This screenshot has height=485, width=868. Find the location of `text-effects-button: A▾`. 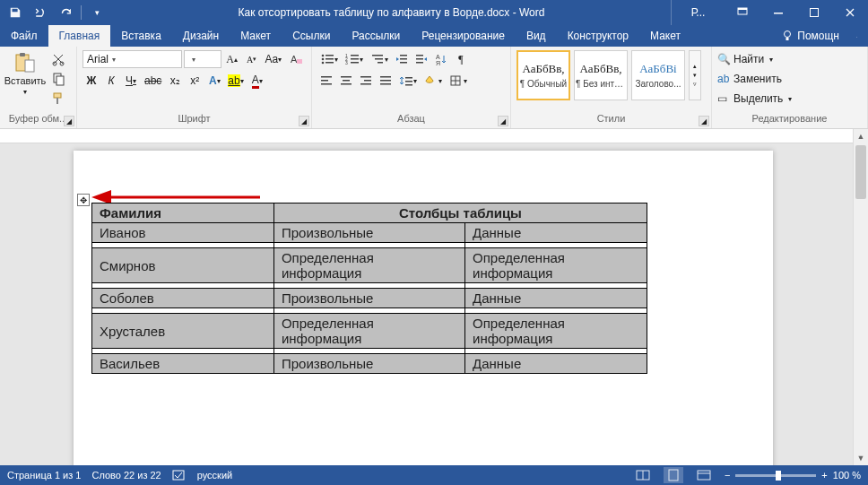

text-effects-button: A▾ is located at coordinates (214, 81).